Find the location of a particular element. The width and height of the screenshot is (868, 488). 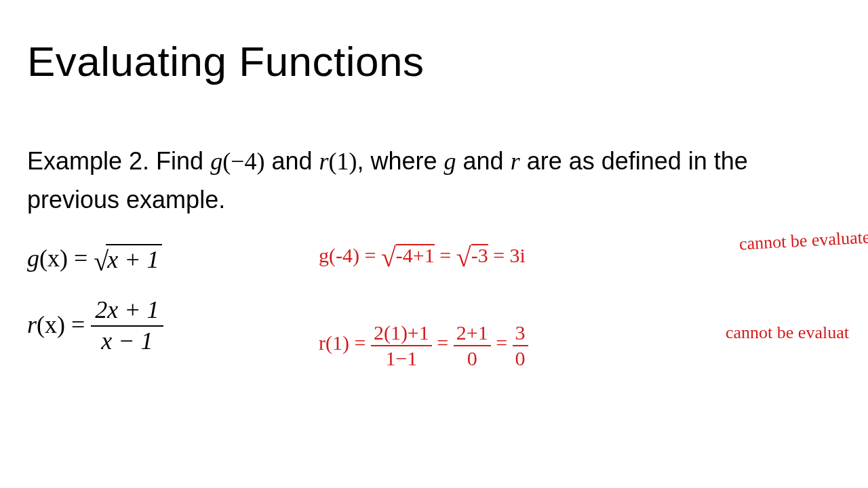

handwriting-r-note: cannot be evaluat is located at coordinates (787, 333).